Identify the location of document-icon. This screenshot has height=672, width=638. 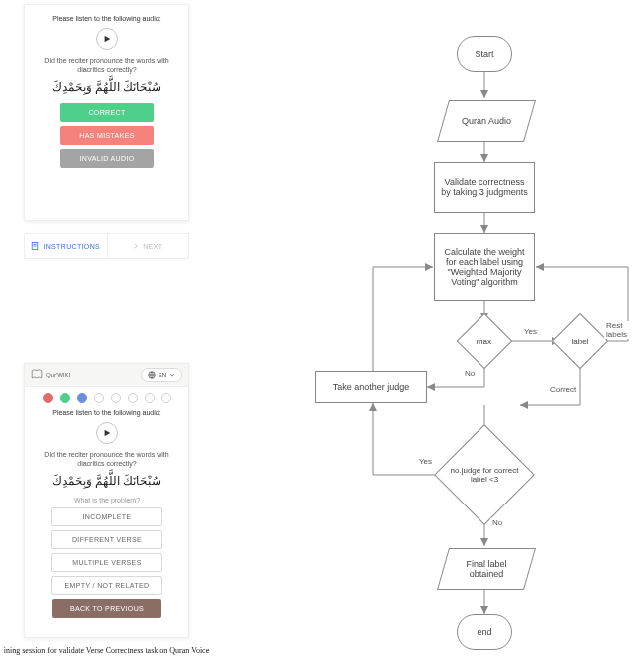
(35, 246).